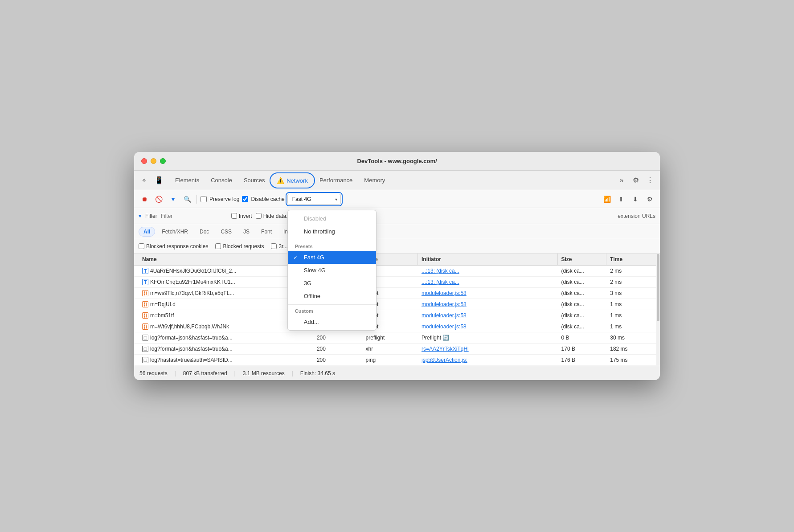 The image size is (794, 532). I want to click on settings-icon: ⚙, so click(636, 180).